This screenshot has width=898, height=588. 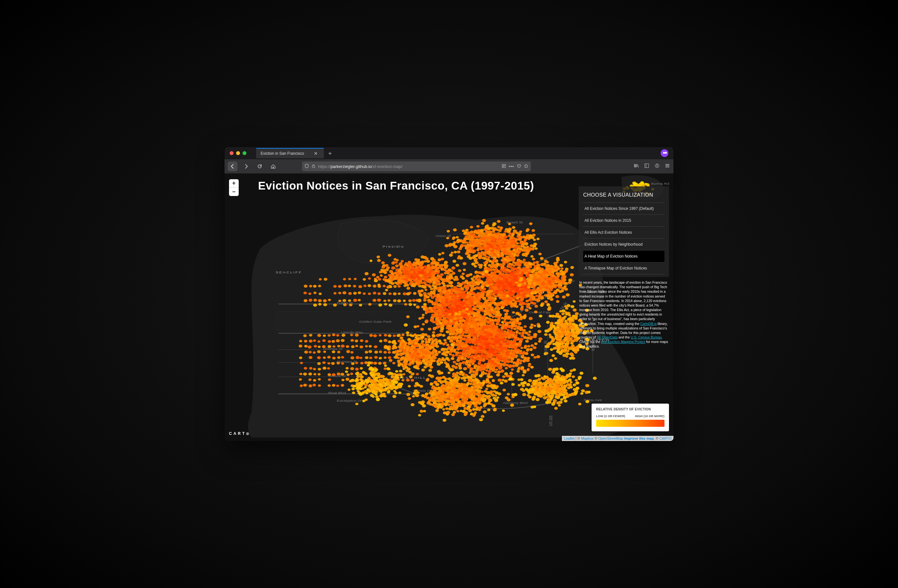 I want to click on new-tab-button: ＋, so click(x=330, y=153).